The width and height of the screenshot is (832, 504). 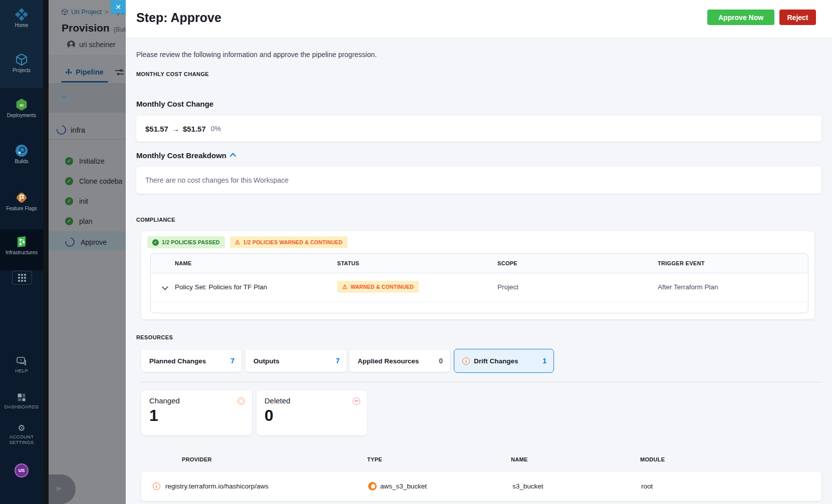 I want to click on tab-outputs: Outputs 7, so click(x=296, y=361).